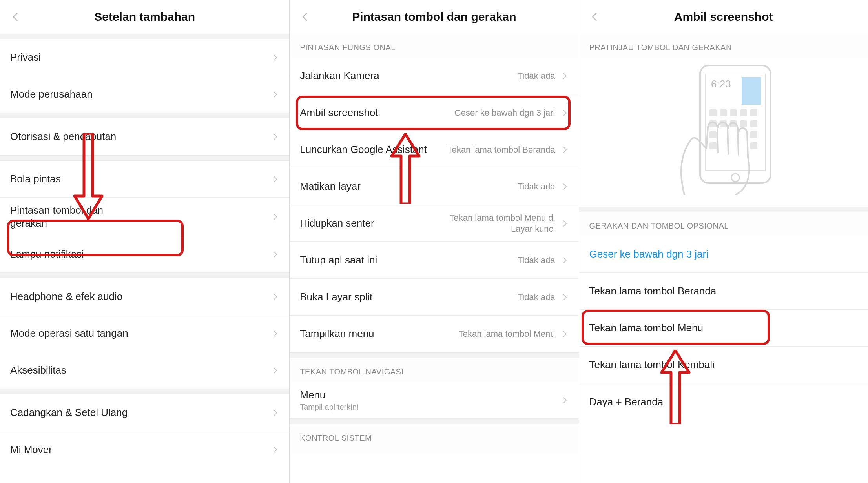 The width and height of the screenshot is (868, 483). Describe the element at coordinates (434, 45) in the screenshot. I see `section-header-functional: PINTASAN FUNGSIONAL` at that location.